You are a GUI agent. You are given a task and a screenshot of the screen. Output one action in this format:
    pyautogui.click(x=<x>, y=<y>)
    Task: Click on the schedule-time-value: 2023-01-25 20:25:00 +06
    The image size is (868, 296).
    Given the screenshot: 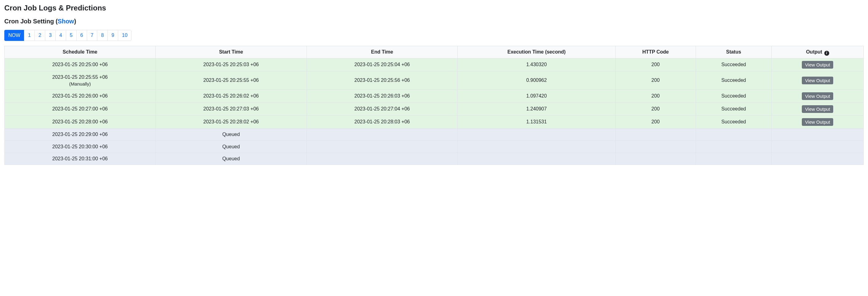 What is the action you would take?
    pyautogui.click(x=80, y=65)
    